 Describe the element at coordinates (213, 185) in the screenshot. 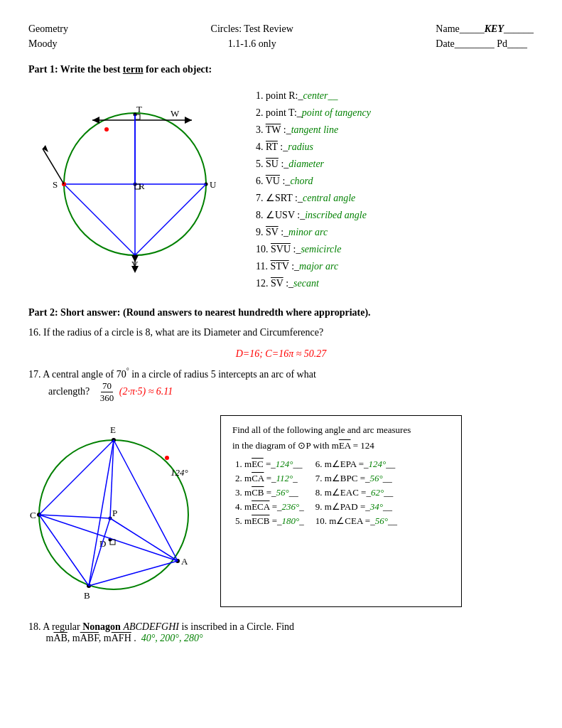

I see `label-U: U` at that location.